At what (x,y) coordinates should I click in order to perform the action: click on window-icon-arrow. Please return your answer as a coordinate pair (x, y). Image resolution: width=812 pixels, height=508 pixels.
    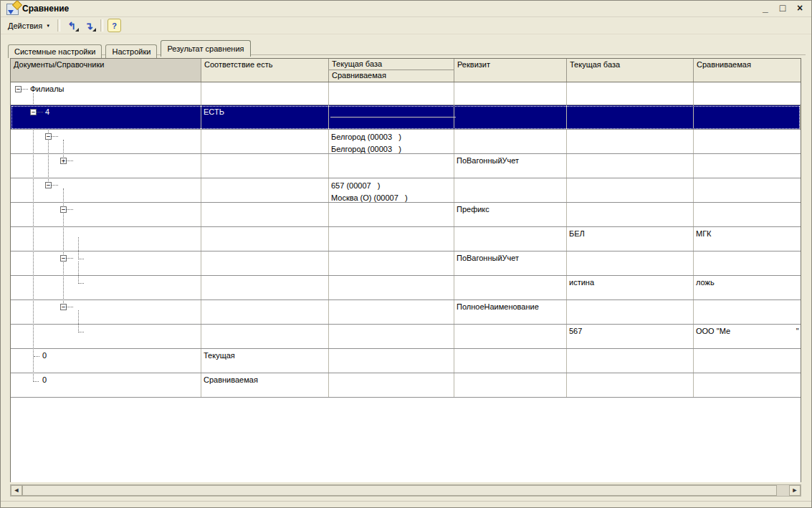
    Looking at the image, I should click on (11, 12).